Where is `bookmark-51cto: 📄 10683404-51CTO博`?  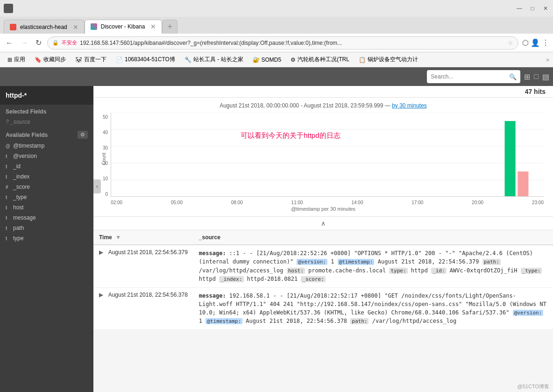
bookmark-51cto: 📄 10683404-51CTO博 is located at coordinates (146, 60).